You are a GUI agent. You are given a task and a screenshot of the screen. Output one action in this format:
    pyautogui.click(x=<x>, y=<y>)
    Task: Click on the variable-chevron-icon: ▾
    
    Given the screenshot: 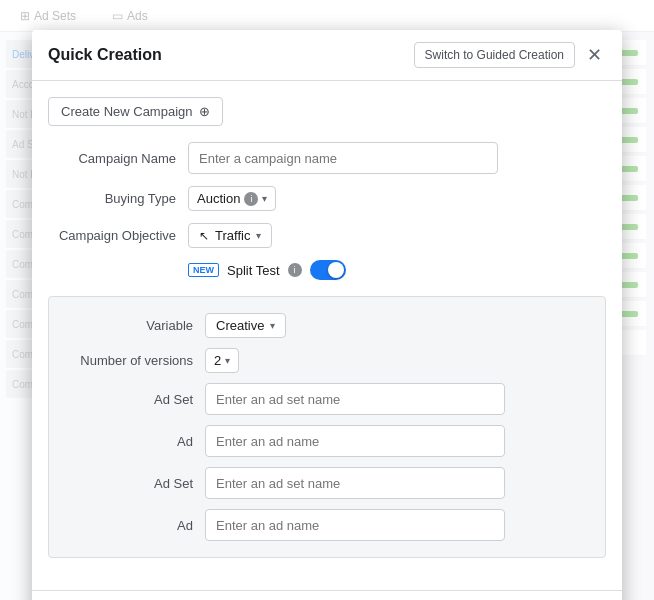 What is the action you would take?
    pyautogui.click(x=272, y=326)
    